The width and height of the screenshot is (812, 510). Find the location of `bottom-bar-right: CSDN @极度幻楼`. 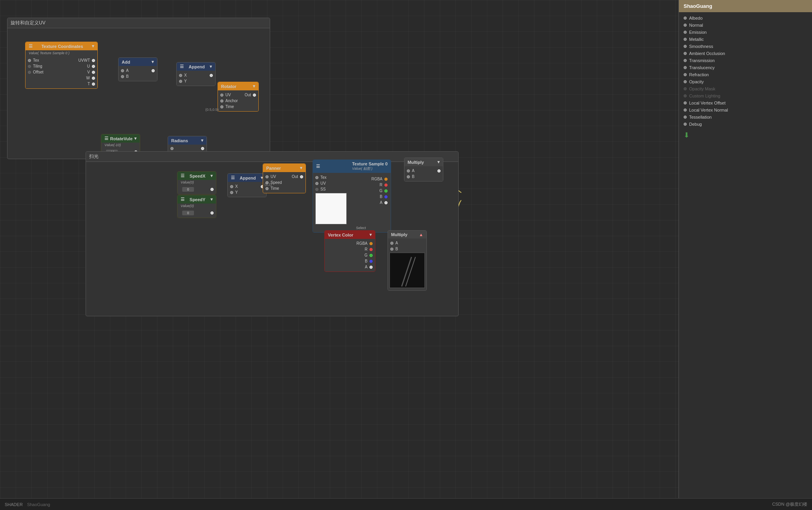

bottom-bar-right: CSDN @极度幻楼 is located at coordinates (790, 504).